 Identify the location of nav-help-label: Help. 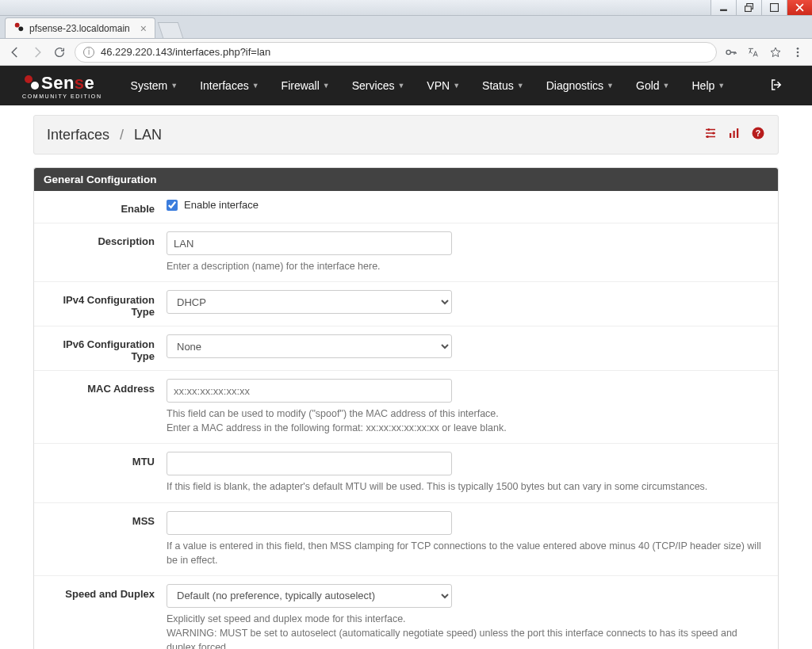
(704, 86).